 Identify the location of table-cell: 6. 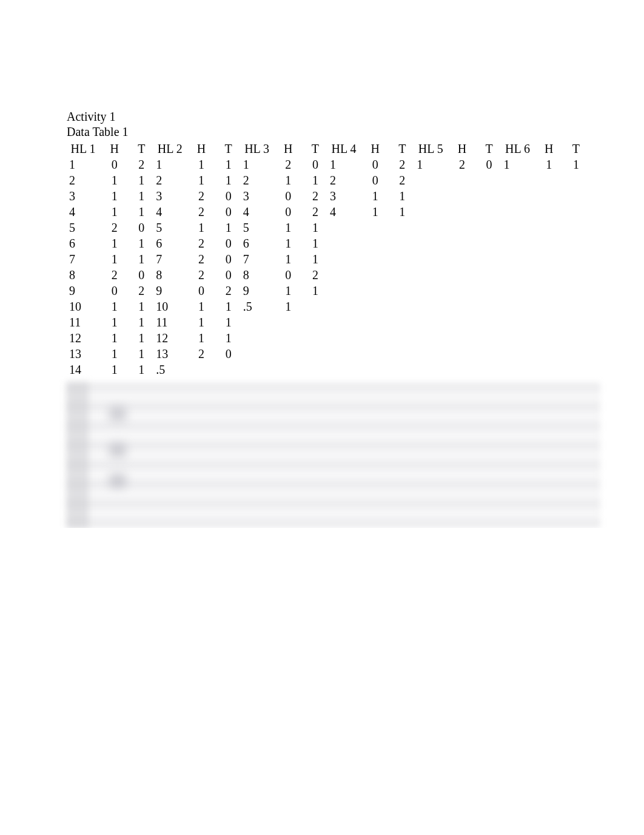
(83, 243).